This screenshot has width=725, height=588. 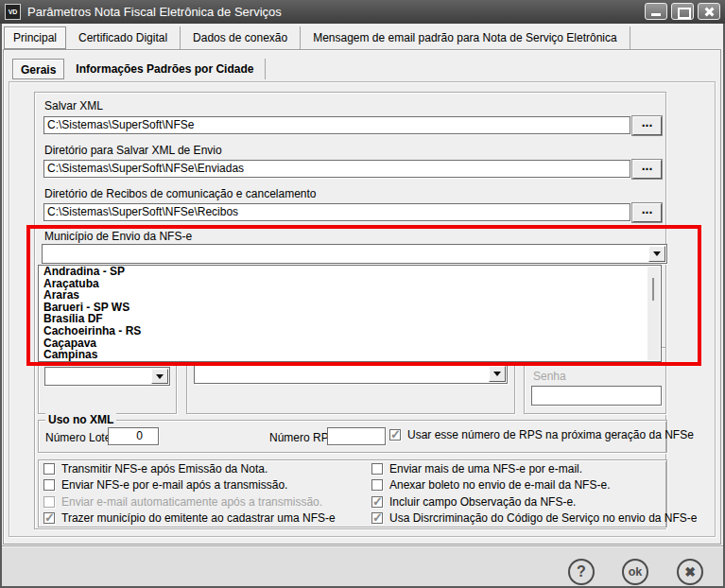 I want to click on diretorio-recibos-label: Diretório de Recibos de comunicação e ca…, so click(x=181, y=194).